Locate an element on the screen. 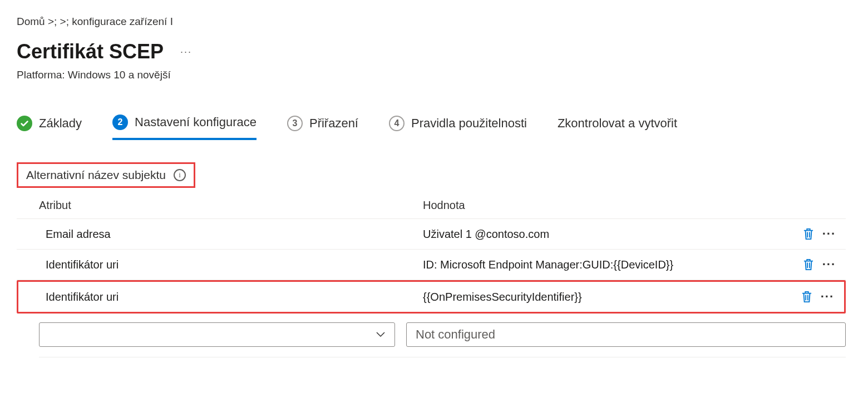  info-icon: i is located at coordinates (180, 175).